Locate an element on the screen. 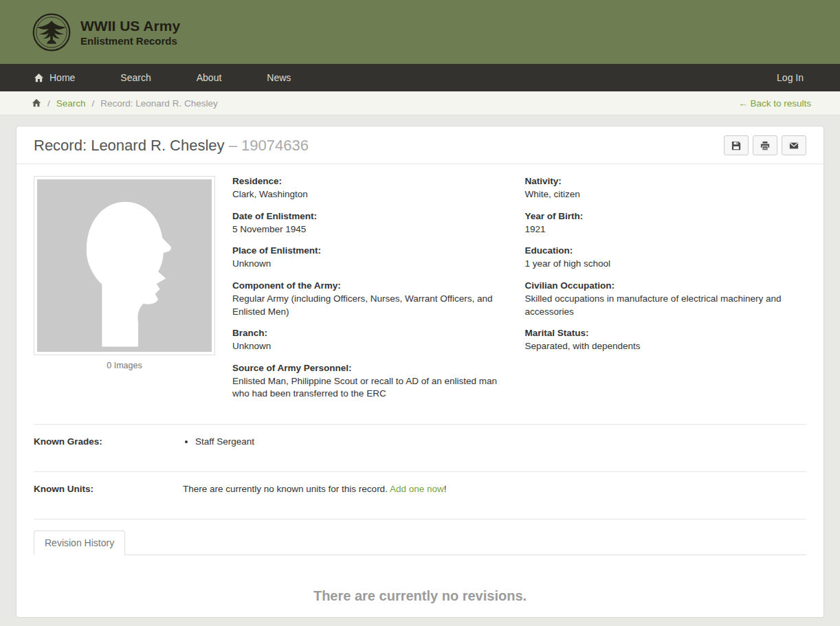 The height and width of the screenshot is (626, 840). nav-item-news: News is located at coordinates (279, 78).